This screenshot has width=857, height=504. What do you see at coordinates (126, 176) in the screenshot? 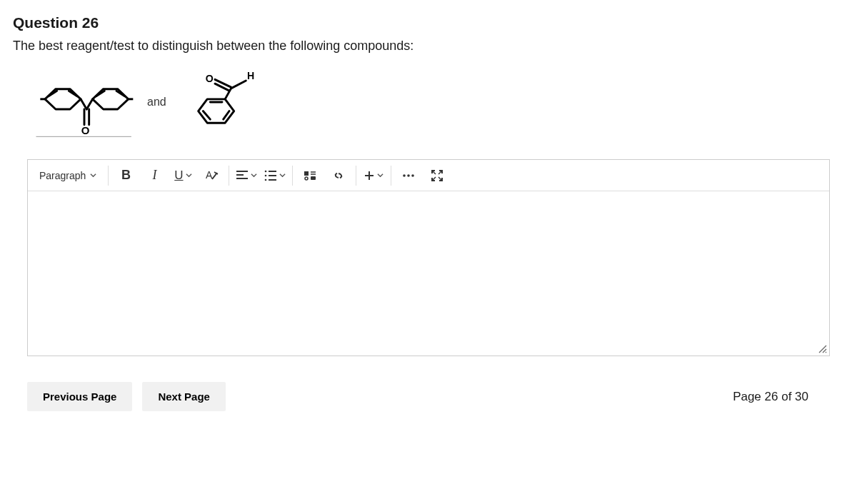
I see `bold-button: B` at bounding box center [126, 176].